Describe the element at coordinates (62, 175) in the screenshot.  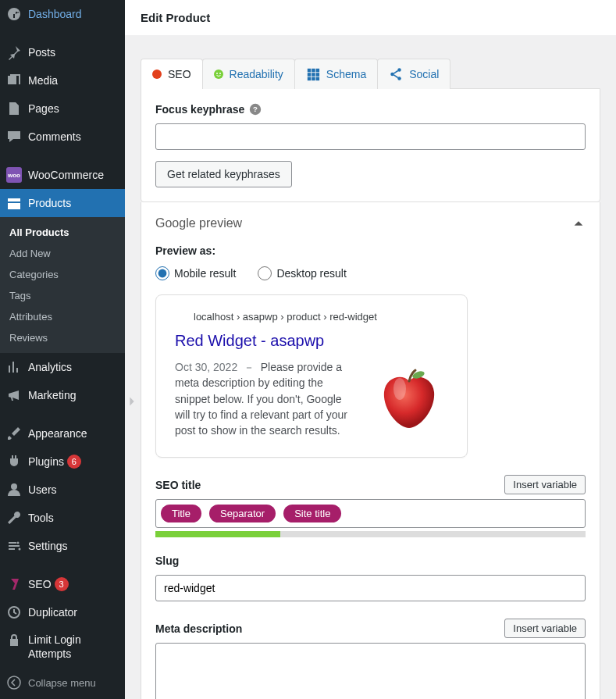
I see `sidebar-item-woocommerce: woo WooCommerce` at that location.